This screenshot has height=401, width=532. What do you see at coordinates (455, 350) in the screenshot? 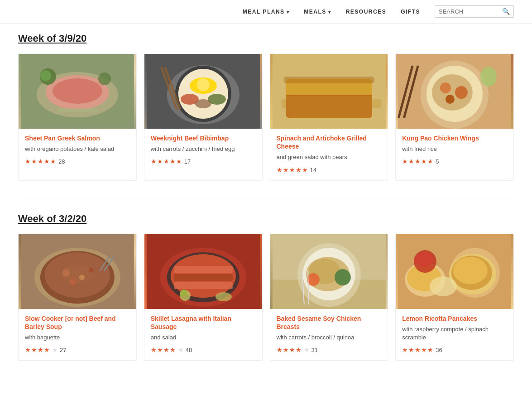
I see `meal-rating: ★★★★★ 36` at bounding box center [455, 350].